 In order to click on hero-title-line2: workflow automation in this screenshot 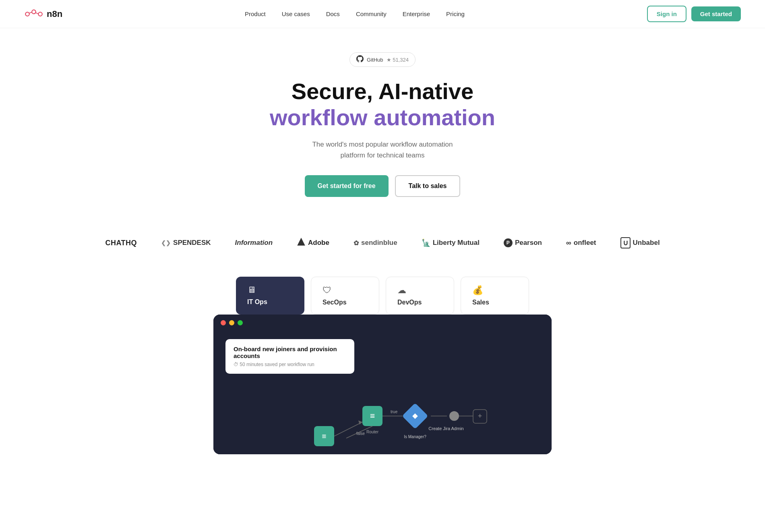, I will do `click(382, 118)`.